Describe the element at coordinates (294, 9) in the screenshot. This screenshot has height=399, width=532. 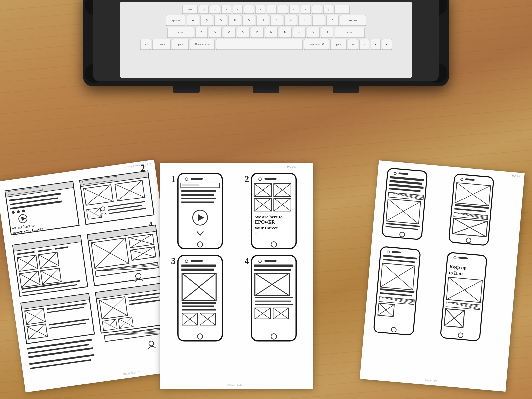
I see `key-o: O` at that location.